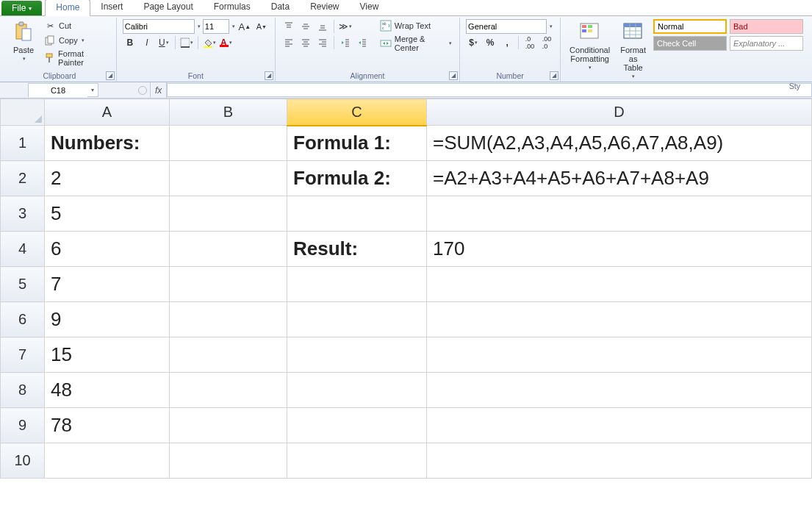  What do you see at coordinates (345, 43) in the screenshot?
I see `decrease-indent-button` at bounding box center [345, 43].